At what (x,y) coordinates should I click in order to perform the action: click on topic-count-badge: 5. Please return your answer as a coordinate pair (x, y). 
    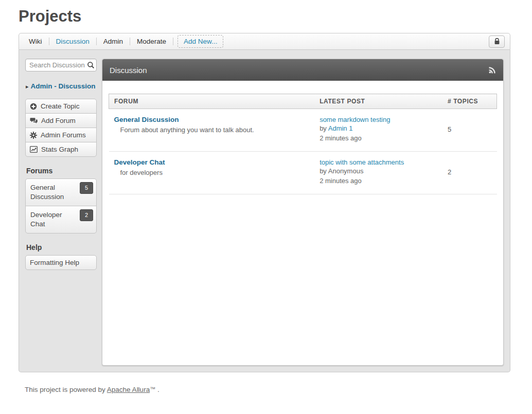
    Looking at the image, I should click on (86, 188).